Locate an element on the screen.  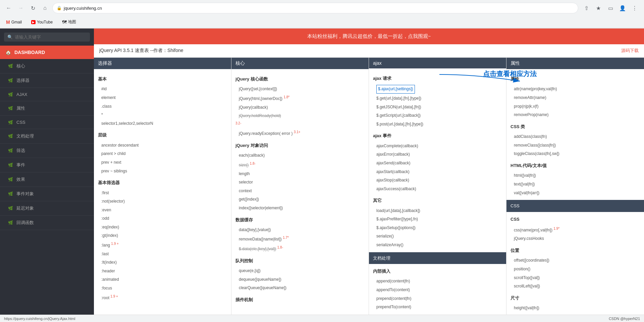
link-appendto: appendTo(content) is located at coordinates (437, 290).